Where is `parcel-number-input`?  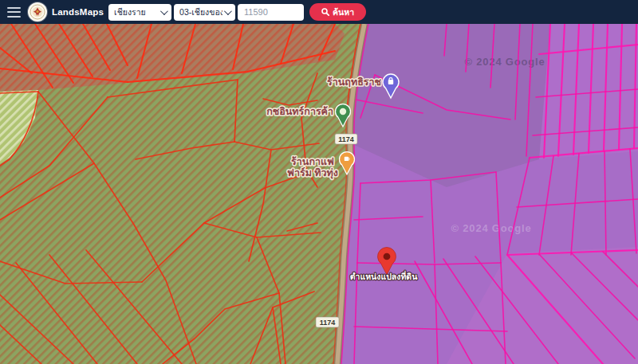
parcel-number-input is located at coordinates (271, 13).